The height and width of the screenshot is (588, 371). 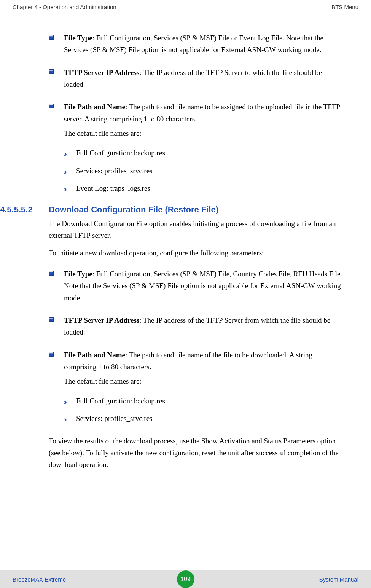 What do you see at coordinates (203, 189) in the screenshot?
I see `sub-item: ›› Event Log: traps_logs.res` at bounding box center [203, 189].